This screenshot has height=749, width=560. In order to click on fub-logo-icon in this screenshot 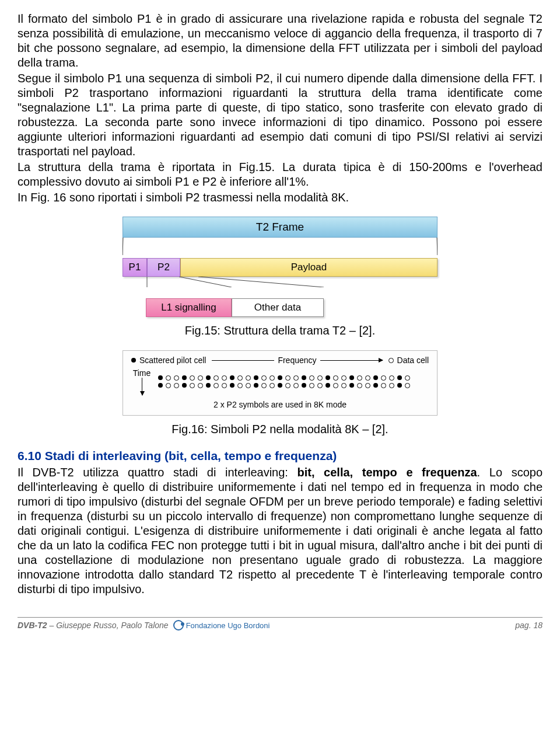, I will do `click(178, 625)`.